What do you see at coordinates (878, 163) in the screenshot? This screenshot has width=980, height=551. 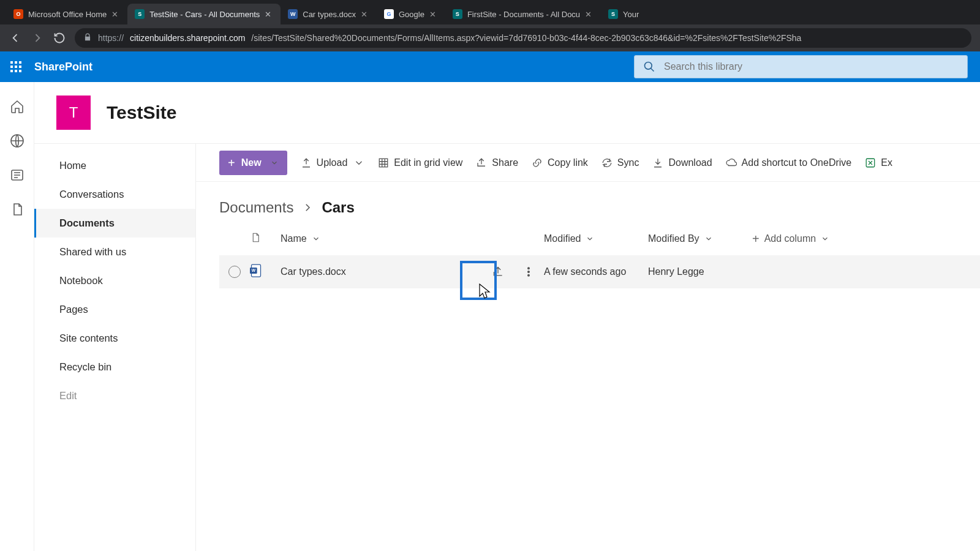 I see `export-excel-button: Ex` at bounding box center [878, 163].